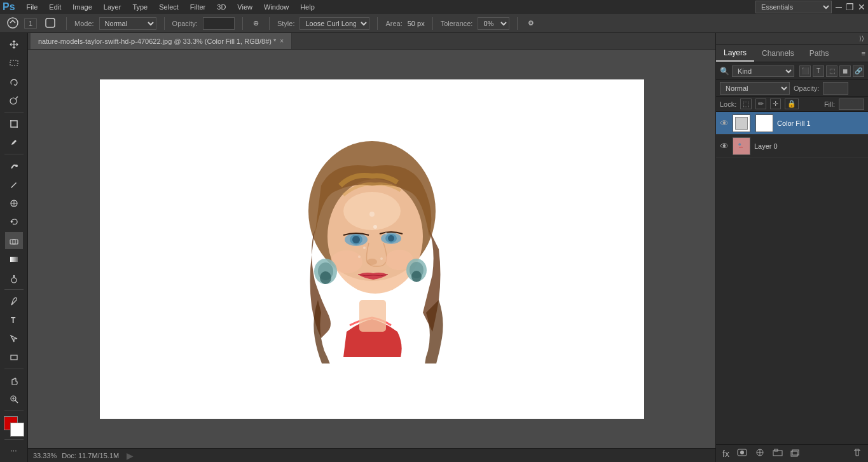  I want to click on layer-thumb-layer0, so click(741, 146).